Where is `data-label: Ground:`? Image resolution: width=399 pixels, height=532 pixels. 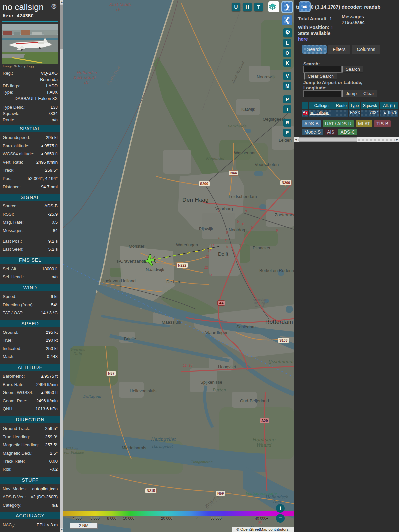 data-label: Ground: is located at coordinates (11, 333).